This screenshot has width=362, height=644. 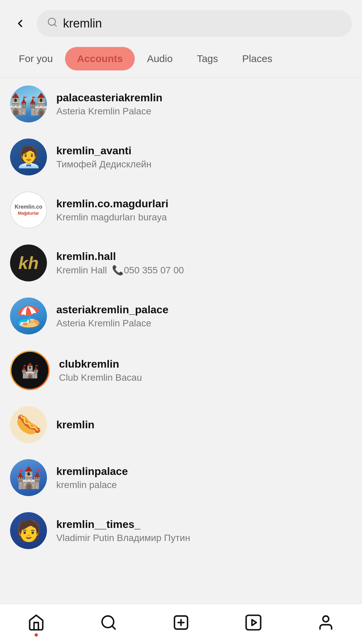 What do you see at coordinates (204, 531) in the screenshot?
I see `account-info: kremlin__times_ Vladimir Putin Владимир …` at bounding box center [204, 531].